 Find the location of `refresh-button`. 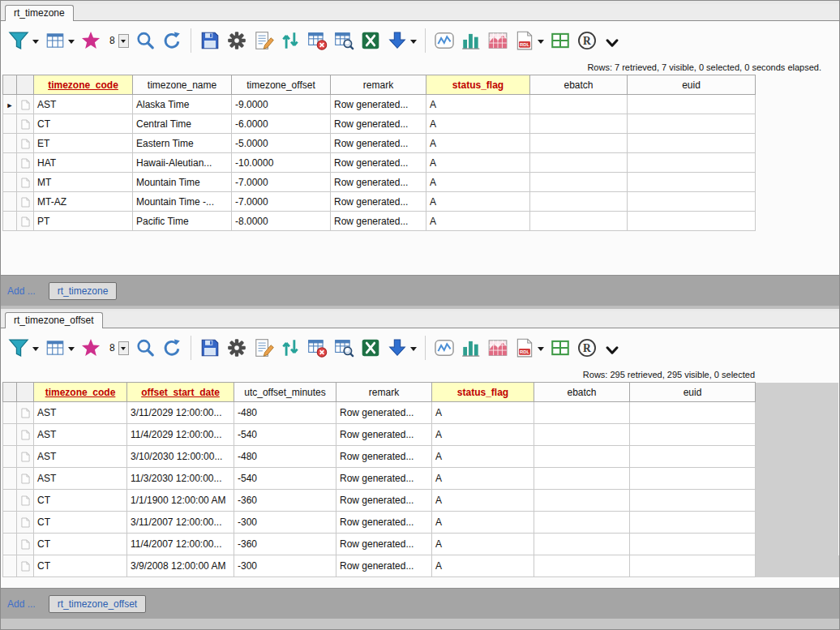

refresh-button is located at coordinates (172, 348).